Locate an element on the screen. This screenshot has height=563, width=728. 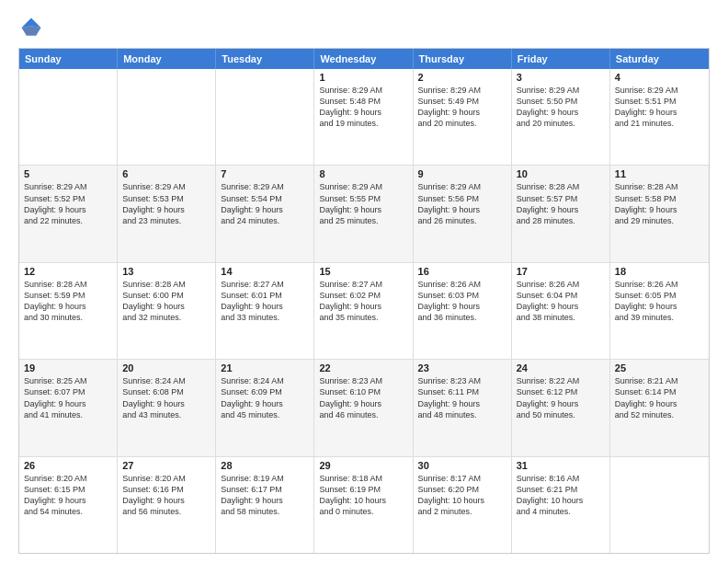
cell-info: Sunrise: 8:29 AM Sunset: 5:48 PM Dayligh… is located at coordinates (363, 107).